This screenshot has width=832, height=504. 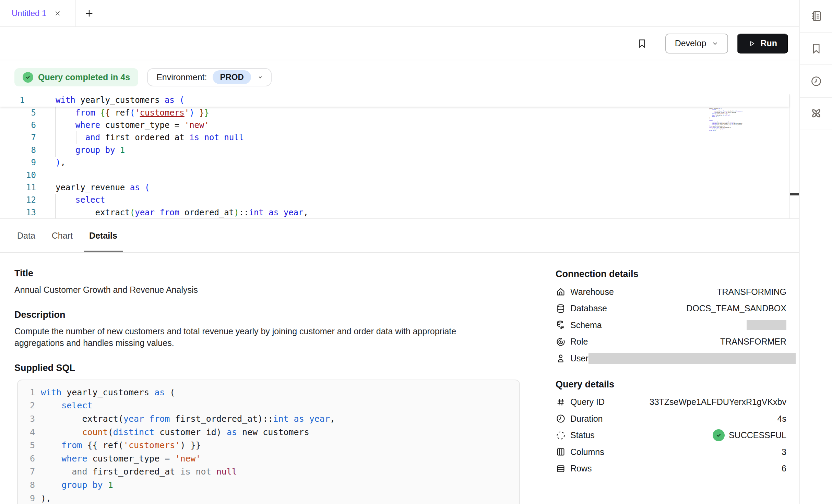 I want to click on environment-value-badge: PROD, so click(x=232, y=77).